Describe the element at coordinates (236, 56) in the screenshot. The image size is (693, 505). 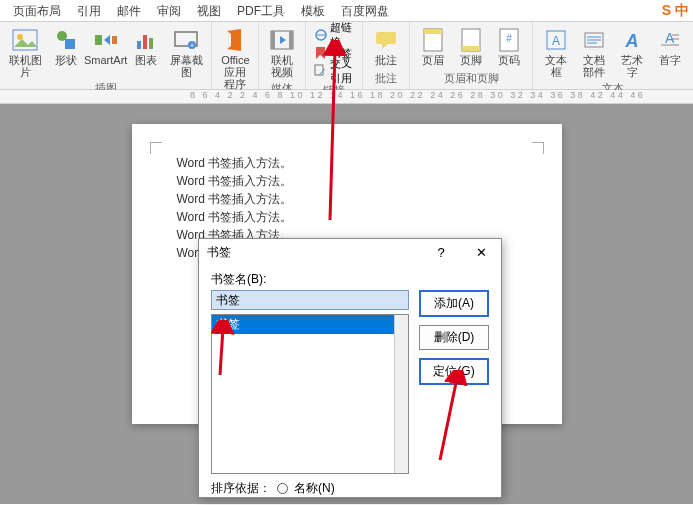
I see `group-apps: Office 应用程序 应用程序` at that location.